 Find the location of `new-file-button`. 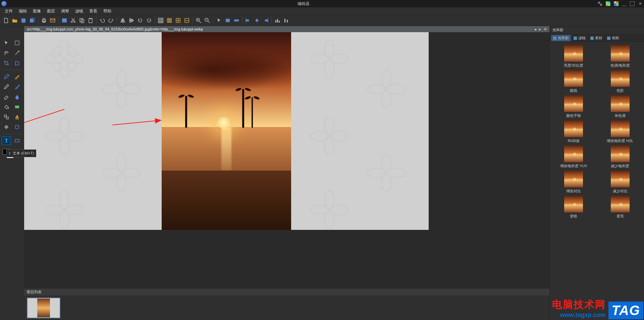

new-file-button is located at coordinates (6, 20).